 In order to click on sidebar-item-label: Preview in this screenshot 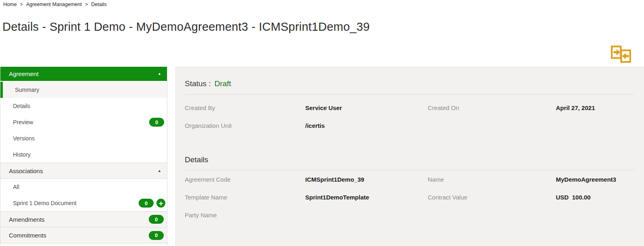, I will do `click(23, 122)`.